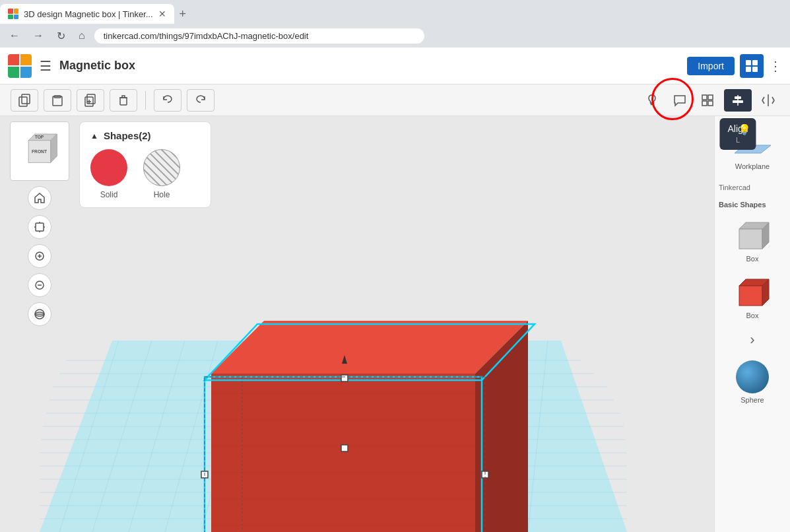  What do you see at coordinates (145, 100) in the screenshot?
I see `toolbar-separator` at bounding box center [145, 100].